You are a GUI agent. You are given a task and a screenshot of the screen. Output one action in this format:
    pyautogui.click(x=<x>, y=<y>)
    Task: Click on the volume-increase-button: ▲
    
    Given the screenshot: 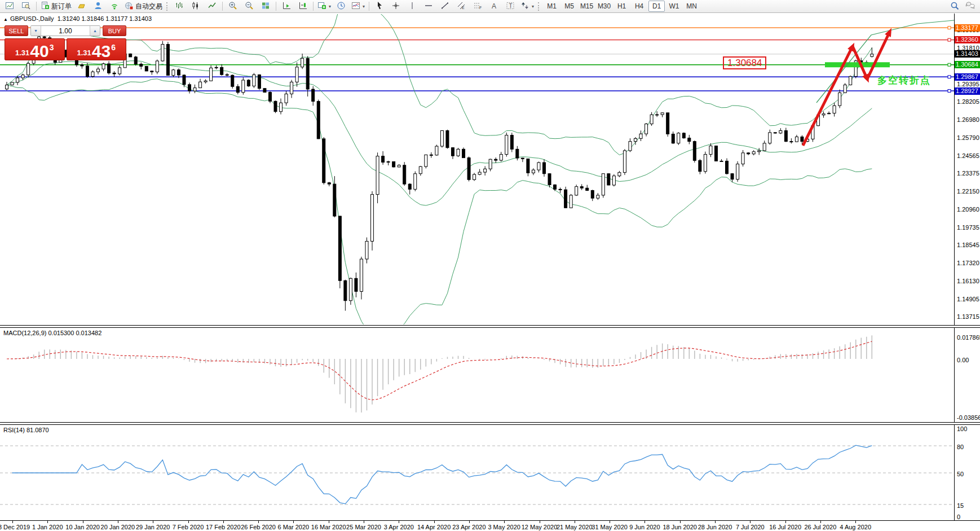 What is the action you would take?
    pyautogui.click(x=95, y=30)
    